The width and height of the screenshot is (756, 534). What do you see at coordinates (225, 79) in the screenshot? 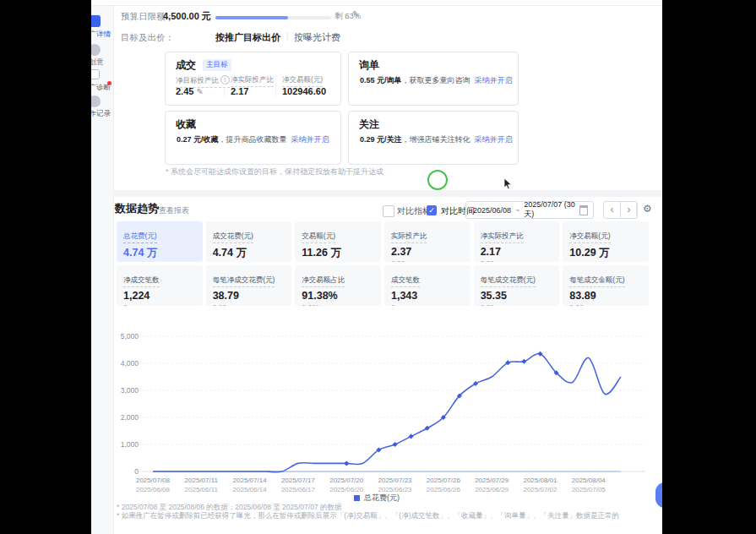
I see `info-icon: i` at bounding box center [225, 79].